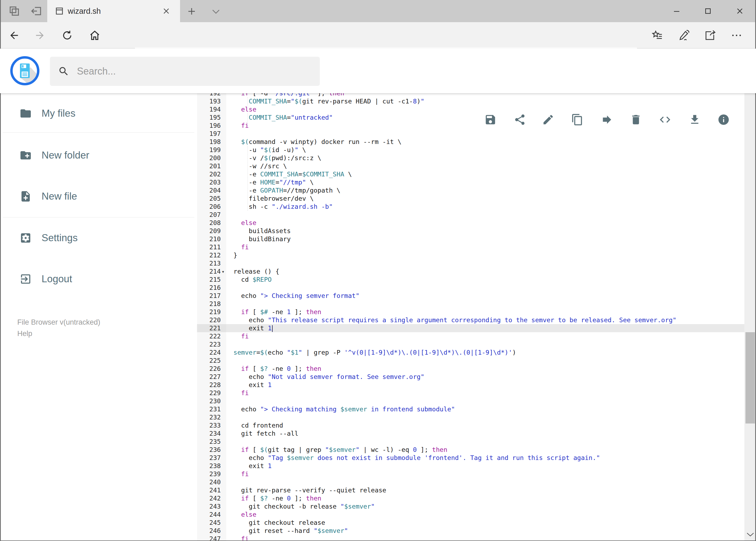 This screenshot has width=756, height=541. Describe the element at coordinates (216, 11) in the screenshot. I see `tab-list-chevron-icon` at that location.